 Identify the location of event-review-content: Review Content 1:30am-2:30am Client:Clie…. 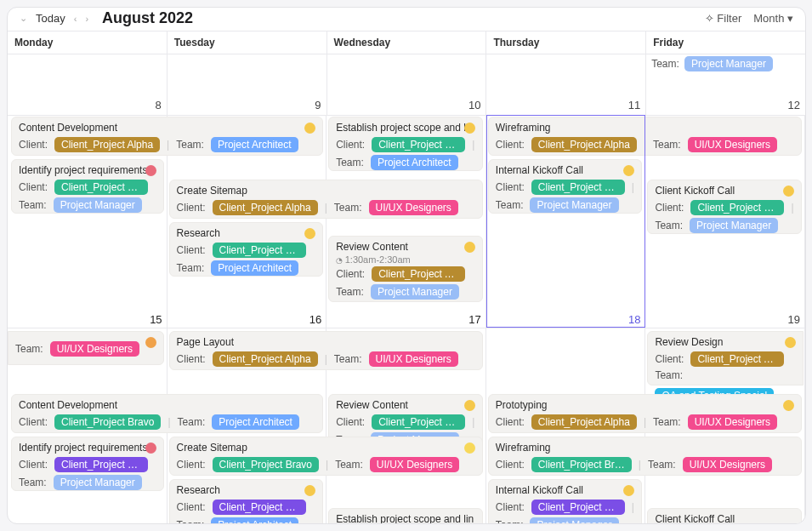
(406, 269).